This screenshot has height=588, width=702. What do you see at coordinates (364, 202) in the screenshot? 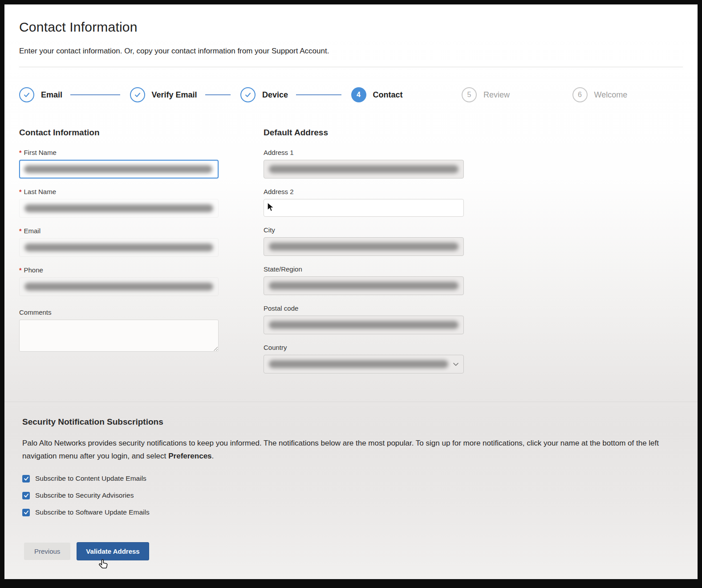
I see `address2-field: Address 2` at bounding box center [364, 202].